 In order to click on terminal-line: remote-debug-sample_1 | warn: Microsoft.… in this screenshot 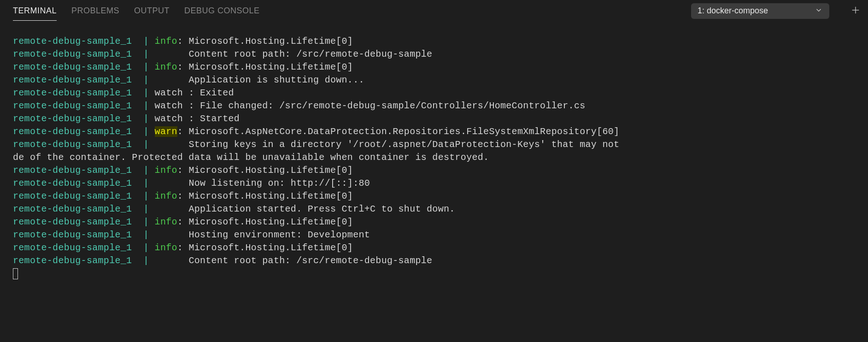, I will do `click(440, 132)`.